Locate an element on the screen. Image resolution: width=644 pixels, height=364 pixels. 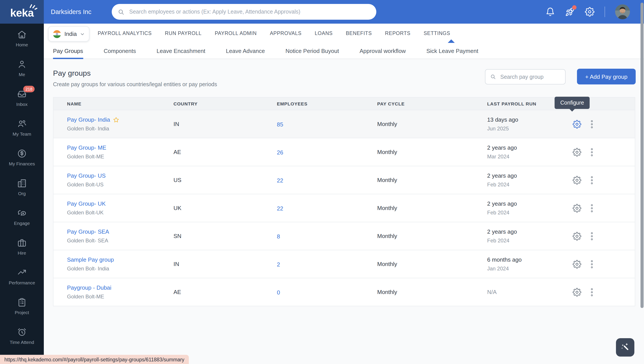
favorite-star-icon is located at coordinates (116, 120).